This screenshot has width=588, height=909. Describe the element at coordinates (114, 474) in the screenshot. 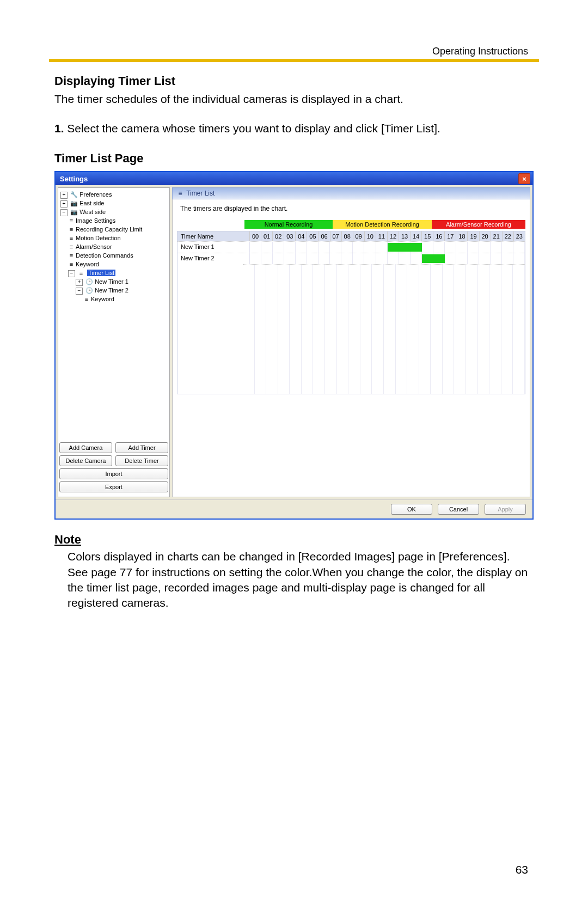

I see `import-button: Import` at that location.